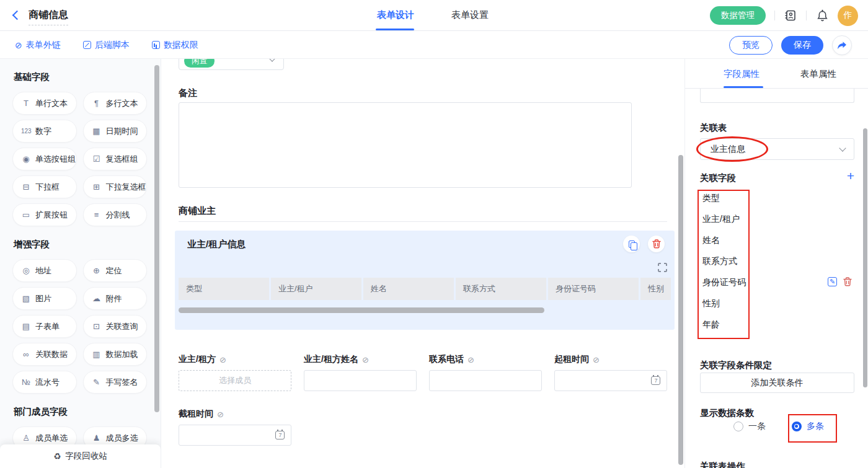 Image resolution: width=868 pixels, height=468 pixels. I want to click on data-manage-button: 数据管理, so click(738, 15).